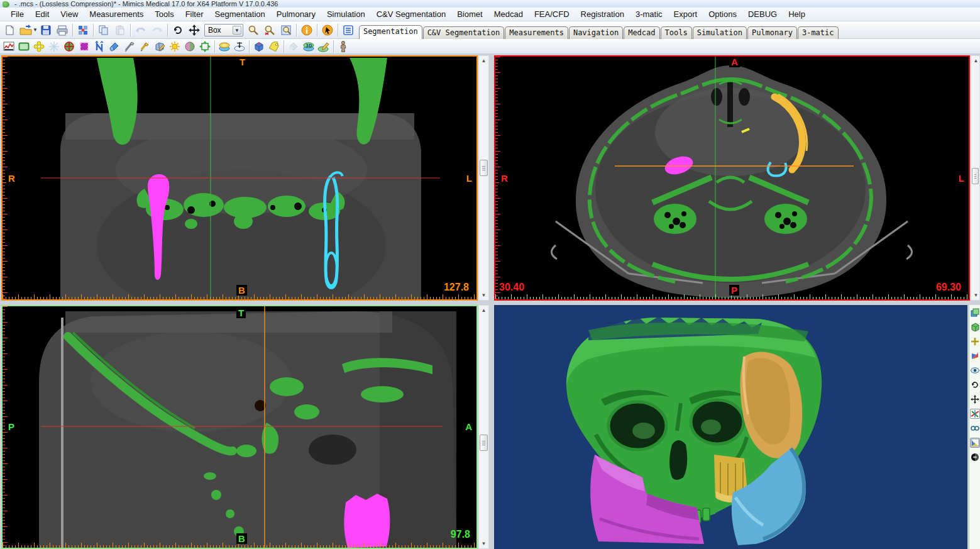 This screenshot has width=980, height=549. Describe the element at coordinates (976, 178) in the screenshot. I see `axial-slice-scrollbar: ▲ ▼` at that location.